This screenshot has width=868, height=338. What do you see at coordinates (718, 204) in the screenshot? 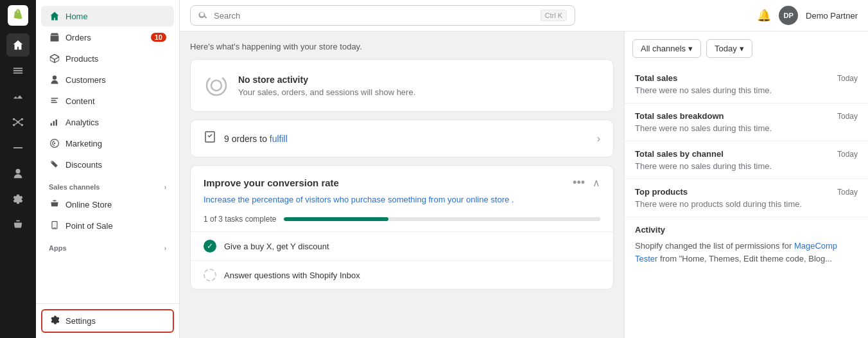
I see `metric-3-value: There were no products sold during this …` at bounding box center [718, 204].